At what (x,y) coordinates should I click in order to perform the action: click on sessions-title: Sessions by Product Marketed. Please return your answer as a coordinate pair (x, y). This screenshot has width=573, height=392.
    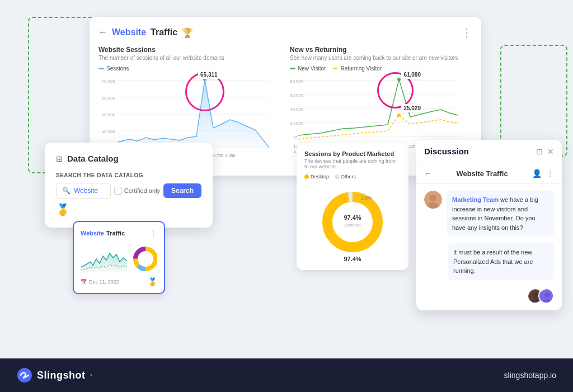
    Looking at the image, I should click on (353, 154).